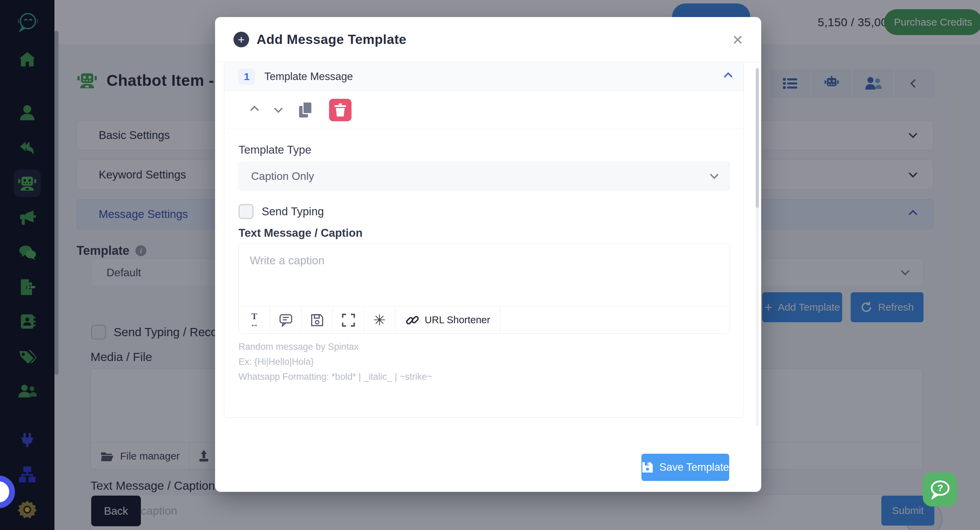 Image resolution: width=980 pixels, height=530 pixels. Describe the element at coordinates (282, 212) in the screenshot. I see `send-typing-field: Send Typing` at that location.